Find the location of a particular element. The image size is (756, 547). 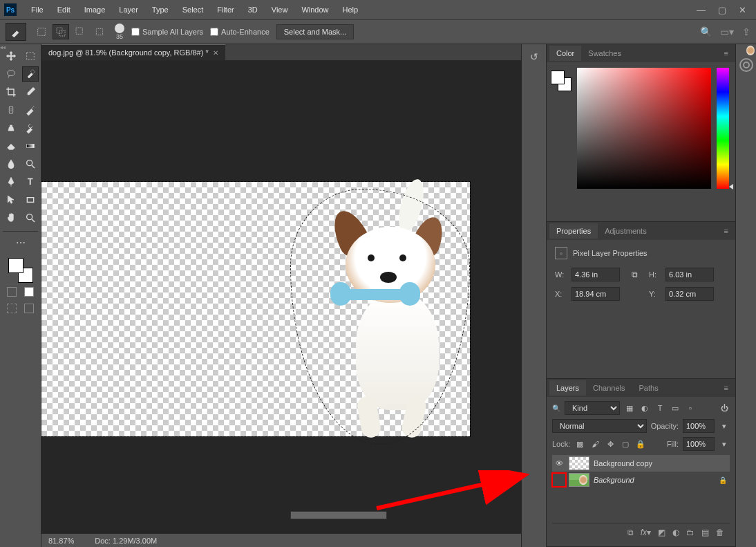

rectangle-tool is located at coordinates (30, 200).